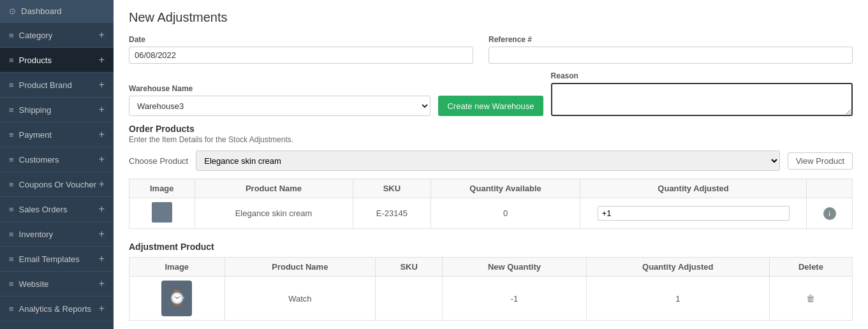 The height and width of the screenshot is (329, 868). I want to click on warehouse-name-row: Warehouse Name Warehouse3 Create new War…, so click(491, 94).